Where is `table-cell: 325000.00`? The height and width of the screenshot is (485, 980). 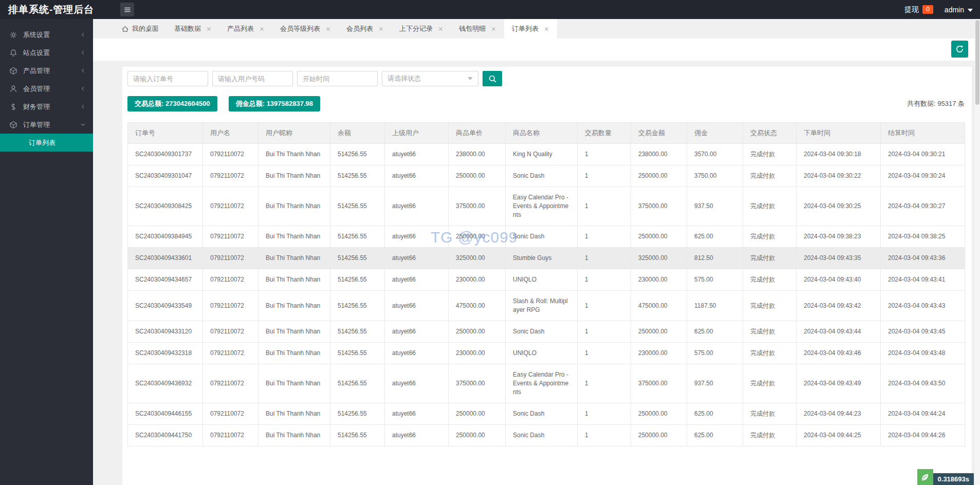 table-cell: 325000.00 is located at coordinates (659, 258).